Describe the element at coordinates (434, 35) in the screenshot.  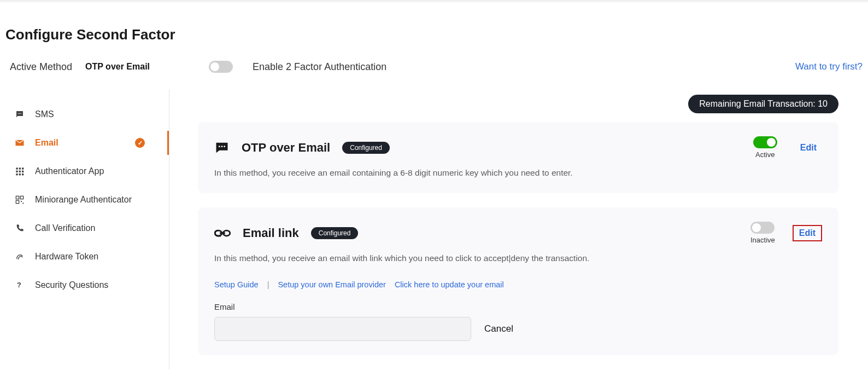
I see `page-title: Configure Second Factor` at that location.